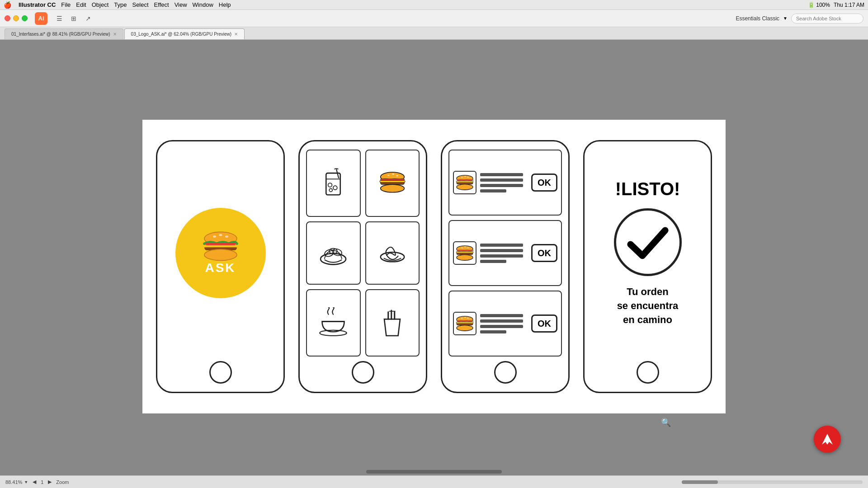 This screenshot has height=488, width=868. Describe the element at coordinates (120, 5) in the screenshot. I see `menu-type: Type` at that location.